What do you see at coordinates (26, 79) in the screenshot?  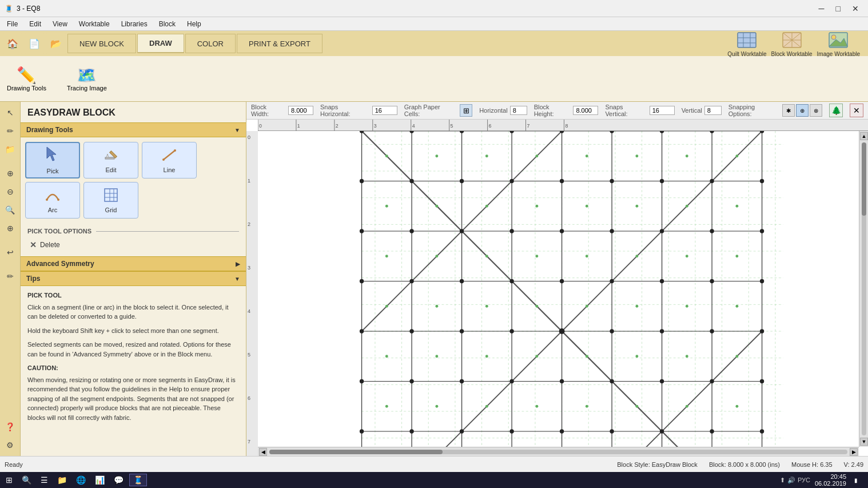 I see `drawing-tools-btn: ✏️ Drawing Tools` at bounding box center [26, 79].